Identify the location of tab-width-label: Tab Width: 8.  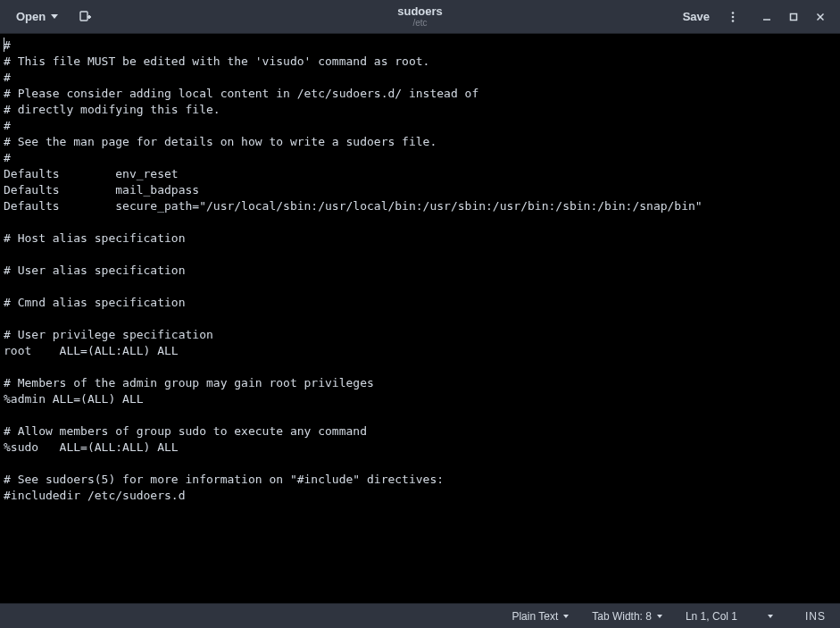
(621, 616).